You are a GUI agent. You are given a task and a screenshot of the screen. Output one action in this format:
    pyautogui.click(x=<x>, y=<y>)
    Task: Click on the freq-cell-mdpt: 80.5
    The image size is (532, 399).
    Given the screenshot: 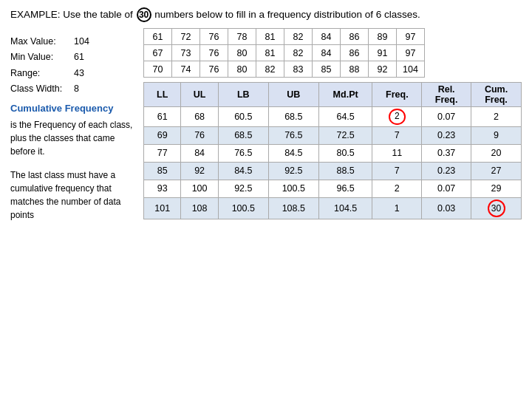 What is the action you would take?
    pyautogui.click(x=346, y=153)
    